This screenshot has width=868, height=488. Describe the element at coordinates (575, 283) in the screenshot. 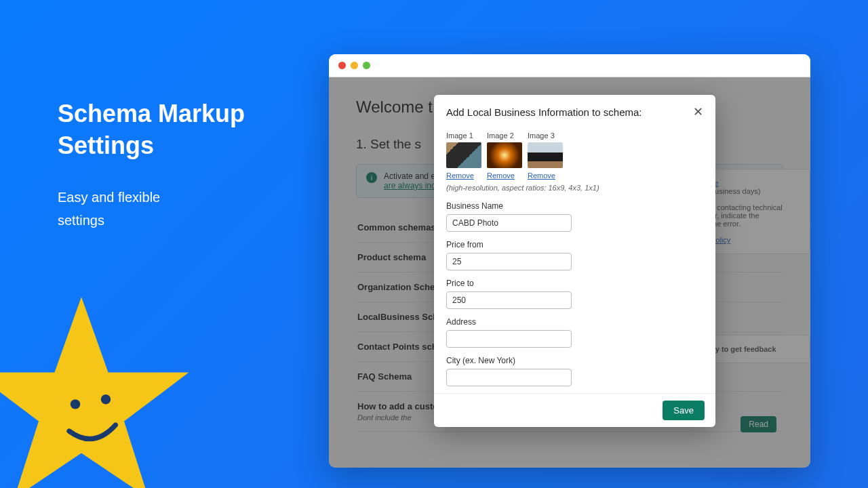

I see `price-to-label: Price to` at that location.